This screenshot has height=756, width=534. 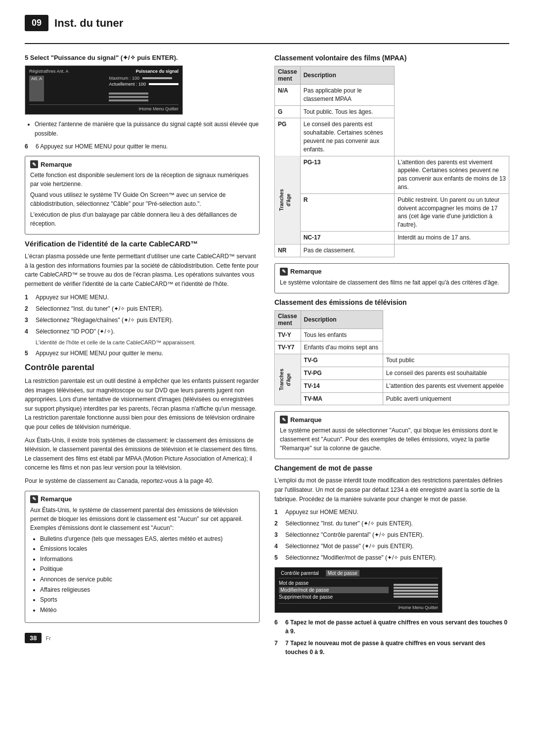 I want to click on screen2-tab2: Mot de passe, so click(x=343, y=573).